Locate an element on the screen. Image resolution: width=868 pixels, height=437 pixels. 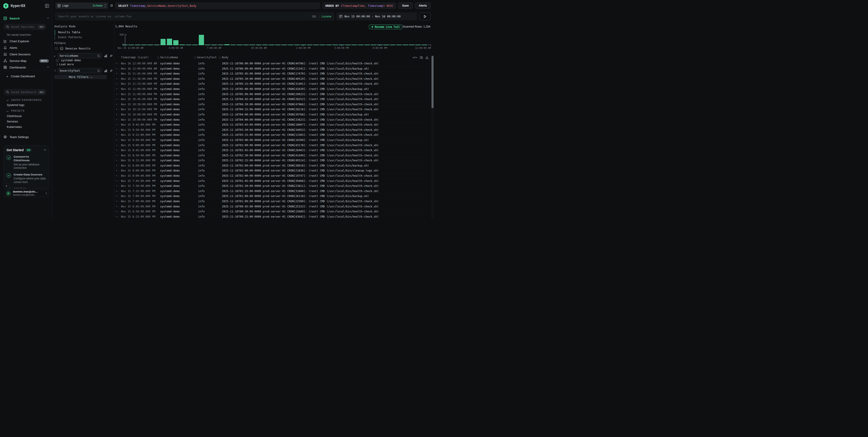
table-row: > Nov 15 7:30:00.000 PM systemd-demo inf… is located at coordinates (273, 186).